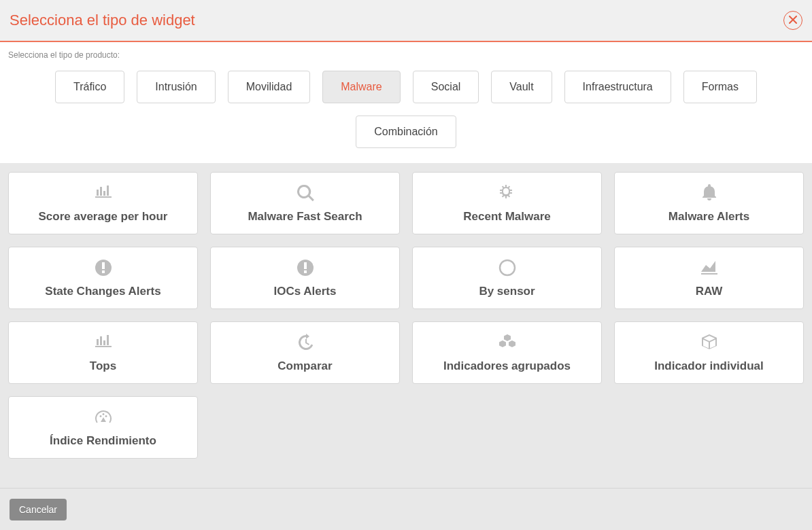 Image resolution: width=812 pixels, height=530 pixels. What do you see at coordinates (305, 217) in the screenshot?
I see `widget-label: Malware Fast Search` at bounding box center [305, 217].